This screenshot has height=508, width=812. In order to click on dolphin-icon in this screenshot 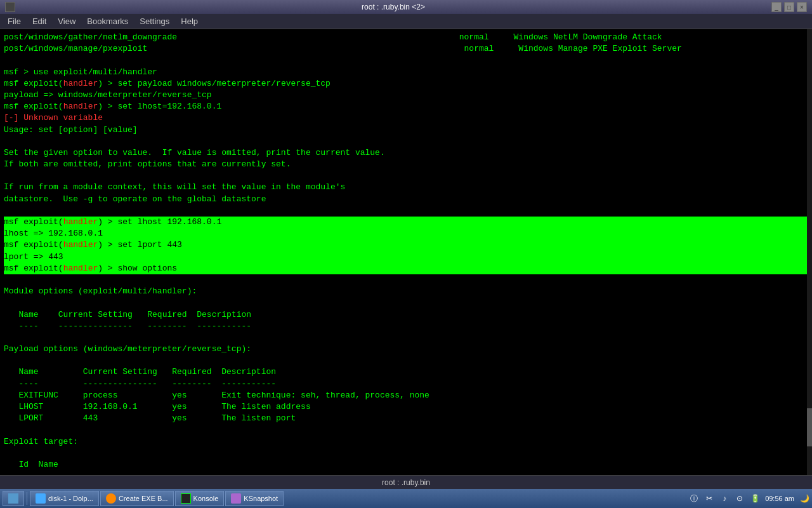, I will do `click(41, 498)`.